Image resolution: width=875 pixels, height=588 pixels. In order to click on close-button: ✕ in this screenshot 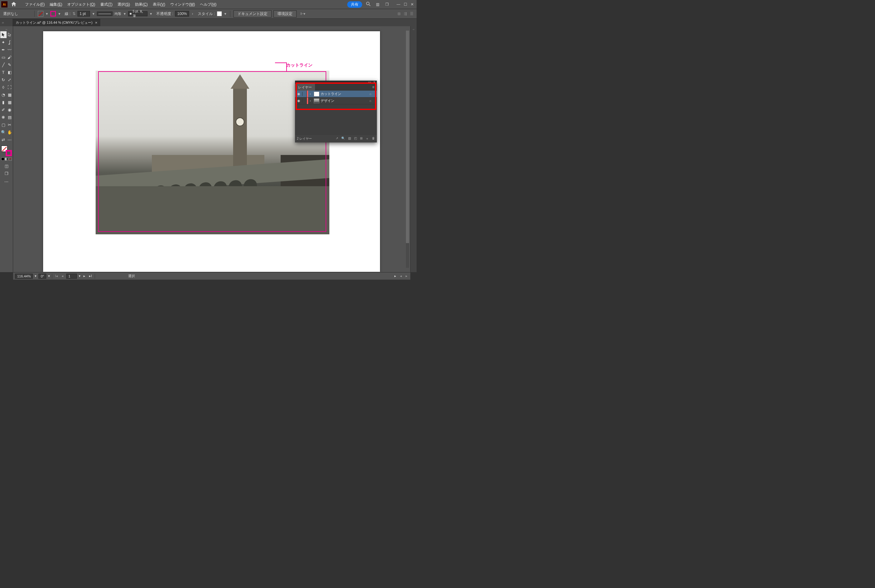, I will do `click(412, 4)`.